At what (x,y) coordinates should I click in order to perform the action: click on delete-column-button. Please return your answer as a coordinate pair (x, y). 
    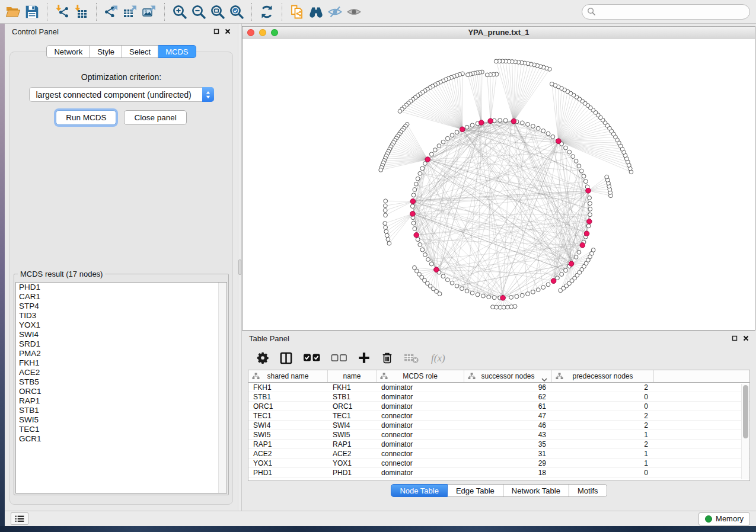
    Looking at the image, I should click on (387, 358).